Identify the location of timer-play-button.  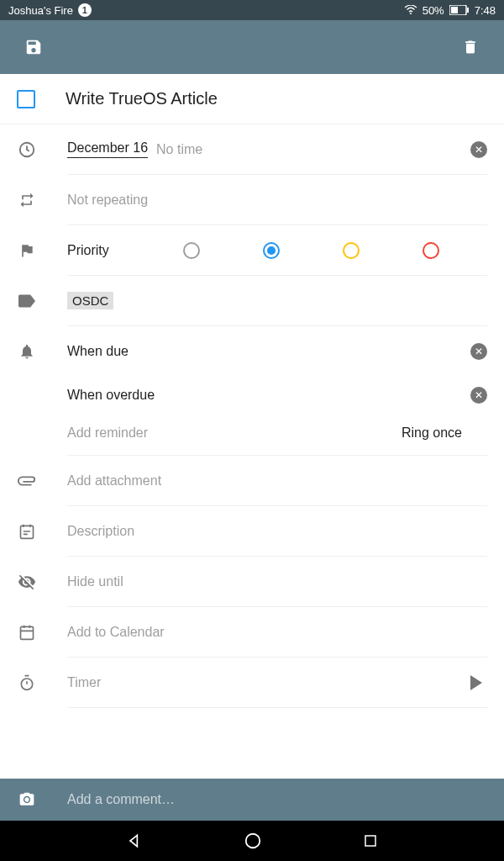
(476, 683).